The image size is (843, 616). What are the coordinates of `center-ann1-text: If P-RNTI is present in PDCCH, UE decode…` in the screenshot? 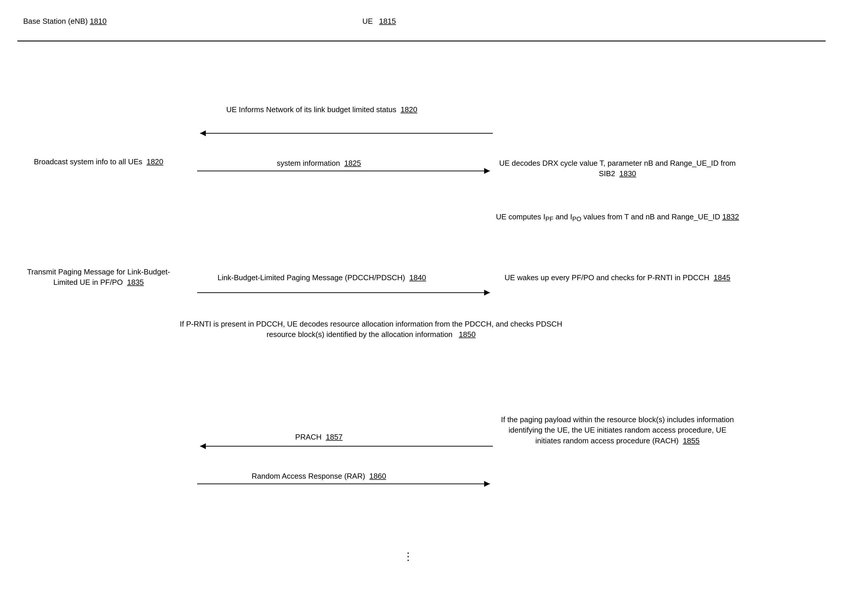 It's located at (371, 329).